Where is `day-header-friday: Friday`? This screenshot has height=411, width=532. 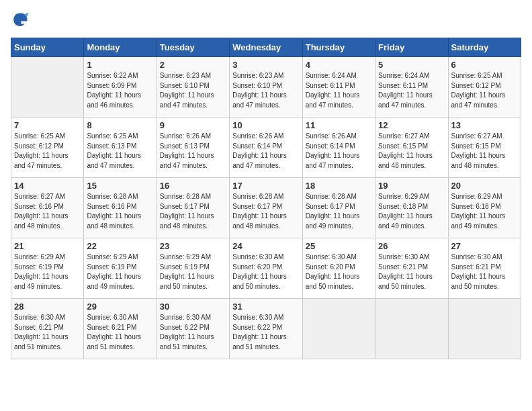 day-header-friday: Friday is located at coordinates (412, 48).